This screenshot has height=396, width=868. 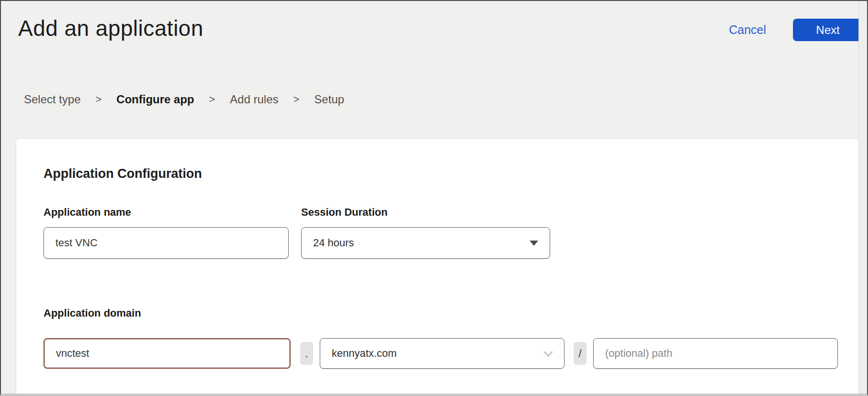 I want to click on cancel-button: Cancel, so click(x=748, y=30).